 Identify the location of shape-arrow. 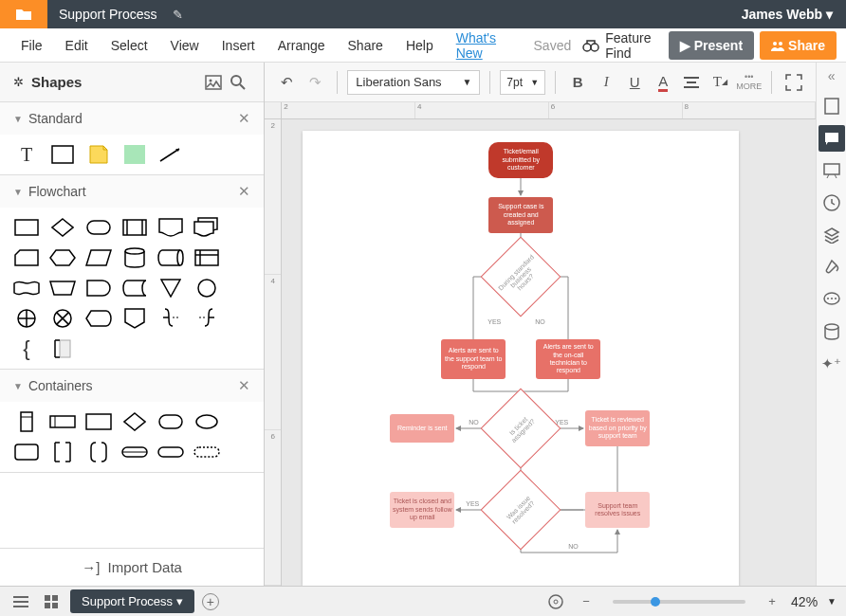
(171, 154).